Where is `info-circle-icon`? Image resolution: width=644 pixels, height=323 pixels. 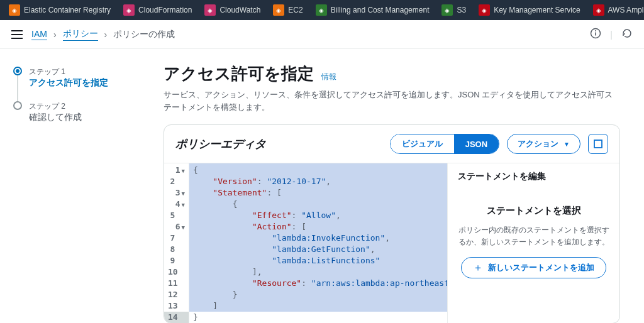 info-circle-icon is located at coordinates (596, 34).